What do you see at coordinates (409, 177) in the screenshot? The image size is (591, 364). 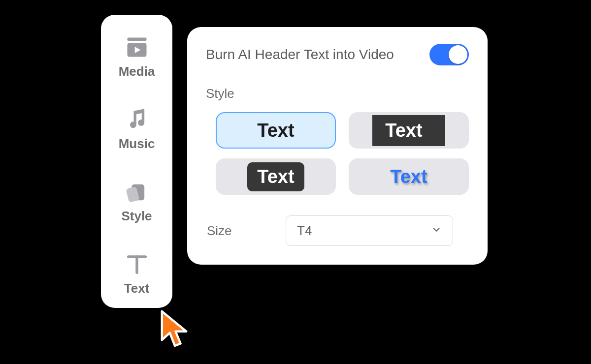 I see `style-option-blue-shadow: Text` at bounding box center [409, 177].